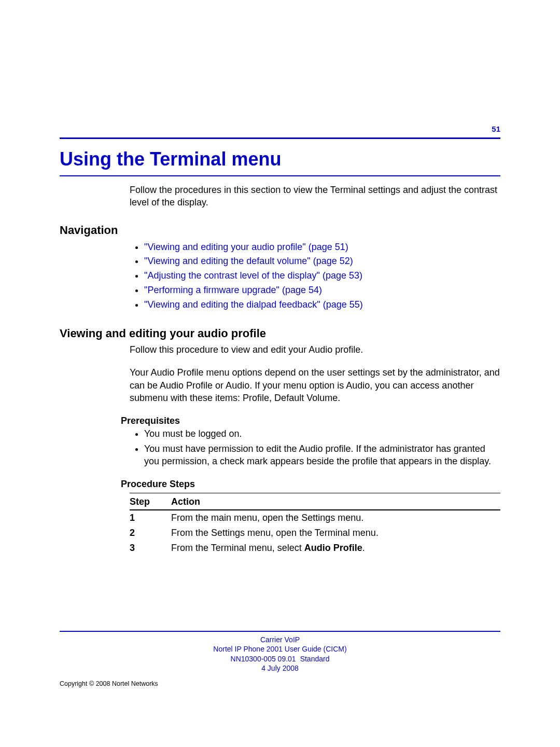 The image size is (560, 747). Describe the element at coordinates (315, 518) in the screenshot. I see `table-row: 1 From the main menu, open the Settings …` at that location.